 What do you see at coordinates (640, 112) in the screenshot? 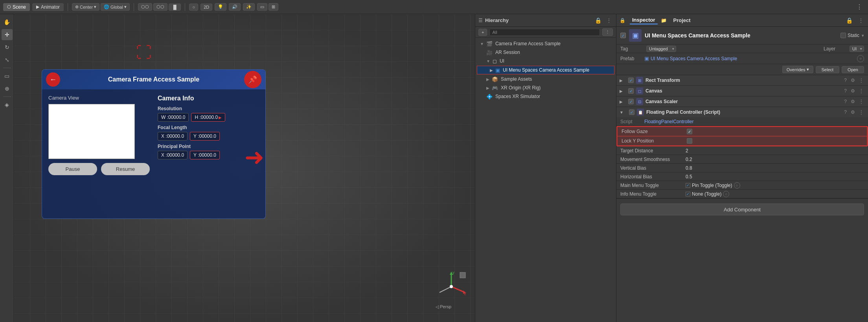
I see `floating-icon: 📋` at bounding box center [640, 112].